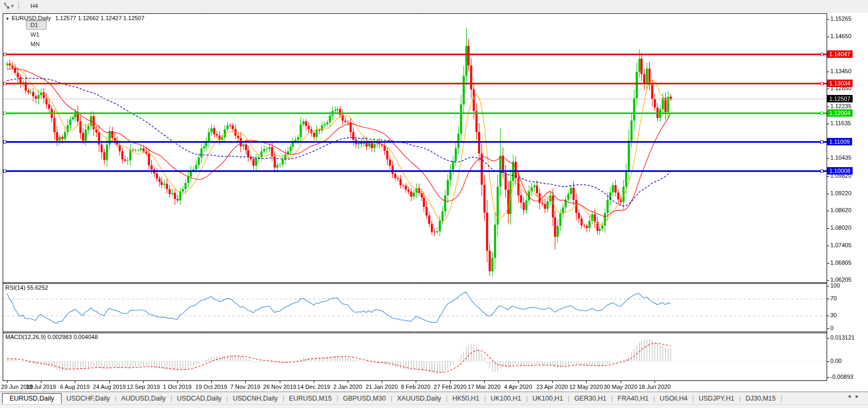  Describe the element at coordinates (36, 6) in the screenshot. I see `timeframe-button-h4: H4` at that location.